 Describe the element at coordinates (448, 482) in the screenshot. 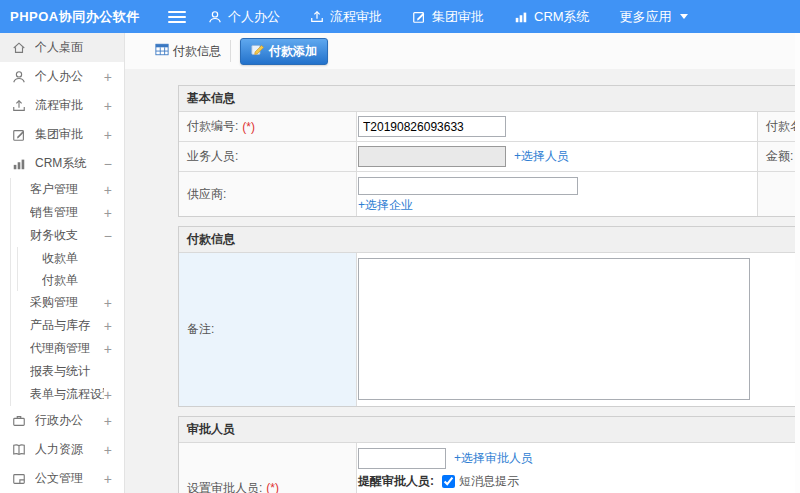

I see `sms-notify-checkbox` at that location.